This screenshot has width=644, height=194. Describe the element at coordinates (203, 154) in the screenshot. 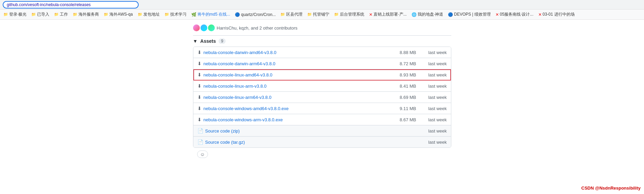

I see `emoji-reaction-button: ☺` at that location.